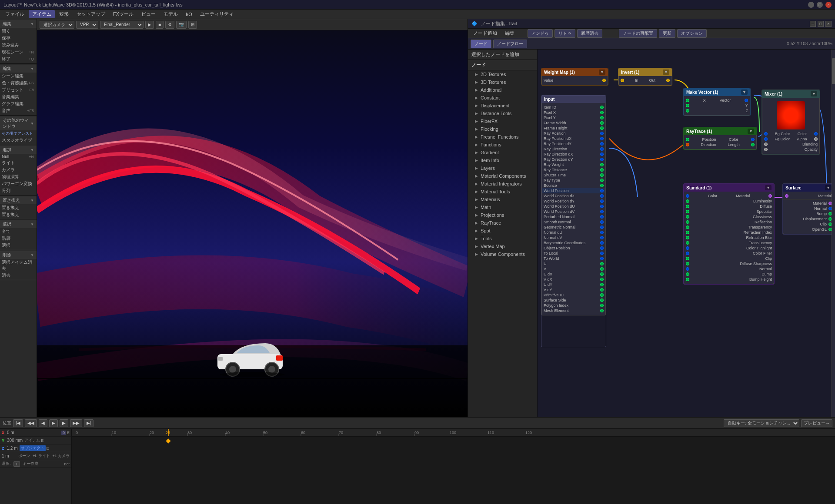 This screenshot has width=835, height=504. What do you see at coordinates (18, 275) in the screenshot?
I see `btn-delete: 消去` at bounding box center [18, 275].